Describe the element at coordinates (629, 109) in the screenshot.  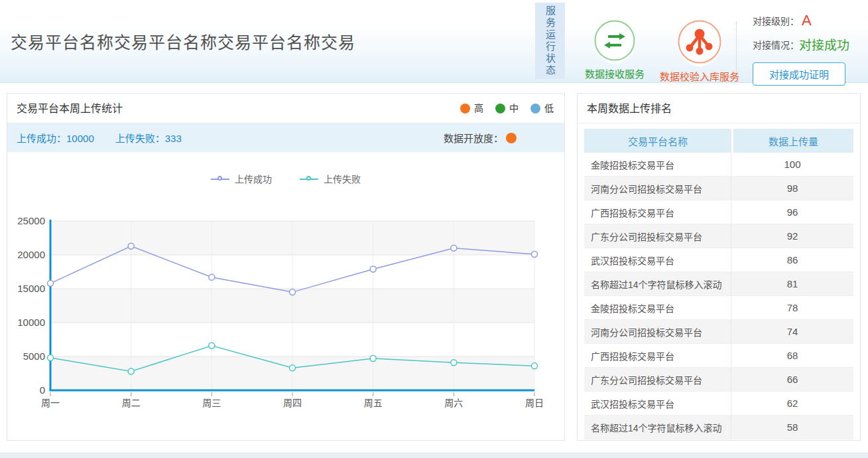
I see `upload-rank-title: 本周数据上传排名` at that location.